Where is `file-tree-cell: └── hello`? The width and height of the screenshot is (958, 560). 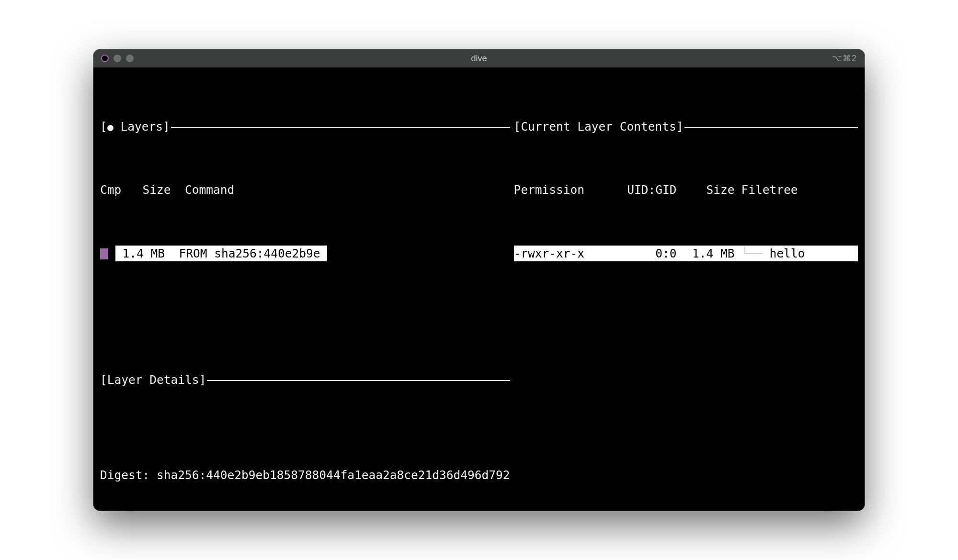
file-tree-cell: └── hello is located at coordinates (800, 254).